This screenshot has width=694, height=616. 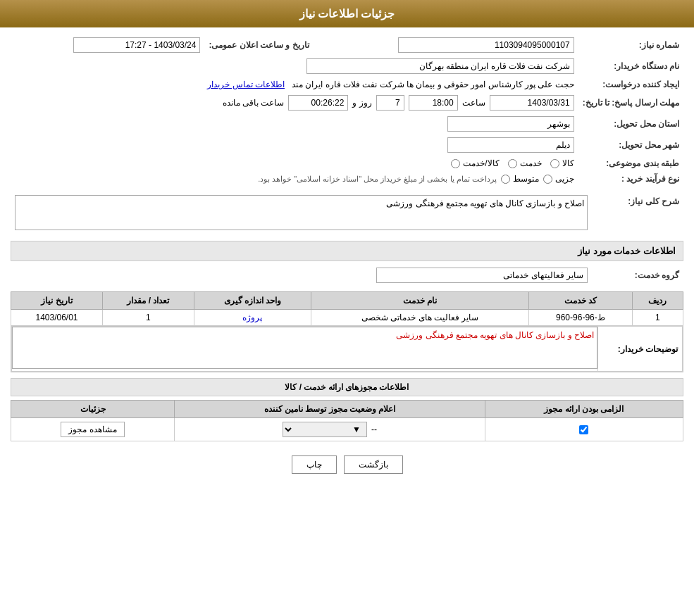 What do you see at coordinates (92, 429) in the screenshot?
I see `view-license-button: مشاهده مجوز` at bounding box center [92, 429].